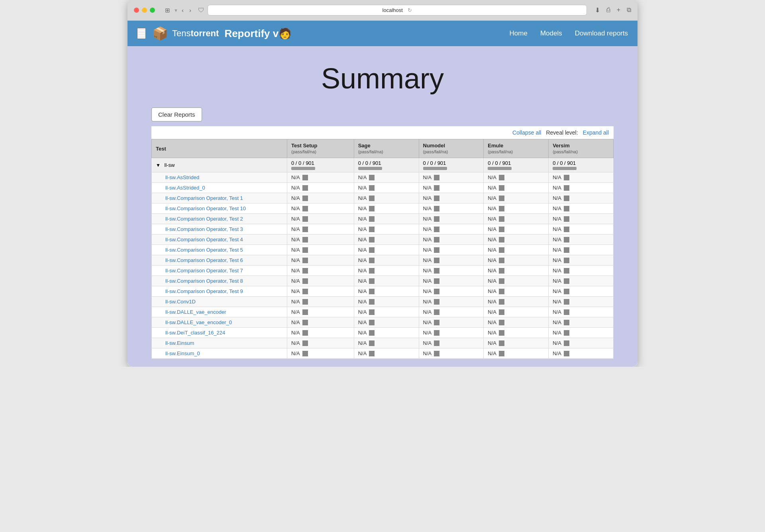  What do you see at coordinates (199, 281) in the screenshot?
I see `test-link: ll-sw.Comparison Operator, Test 8` at bounding box center [199, 281].